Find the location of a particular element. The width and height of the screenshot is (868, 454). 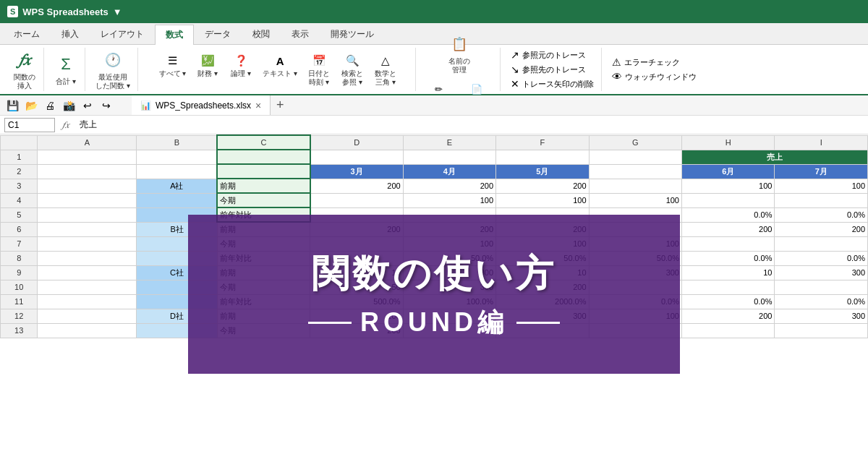

undo-button: ↩ is located at coordinates (88, 106).